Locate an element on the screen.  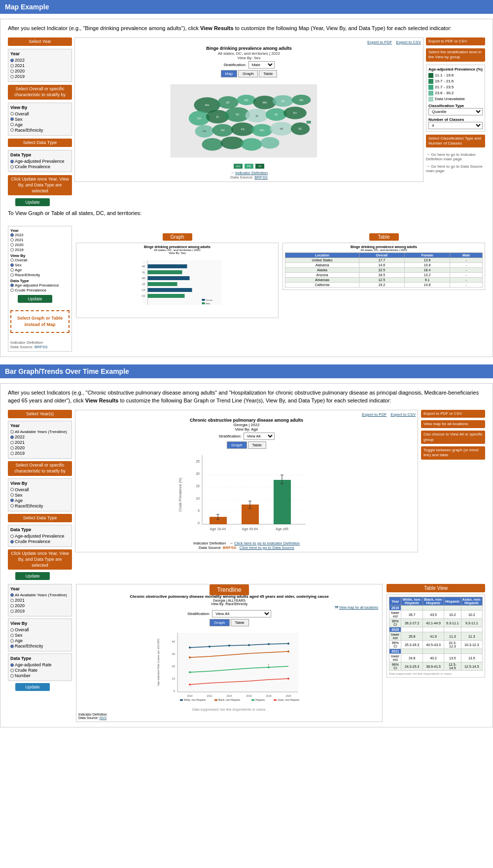
trendline-view-map: 🗺 View map for all locations is located at coordinates (228, 608).